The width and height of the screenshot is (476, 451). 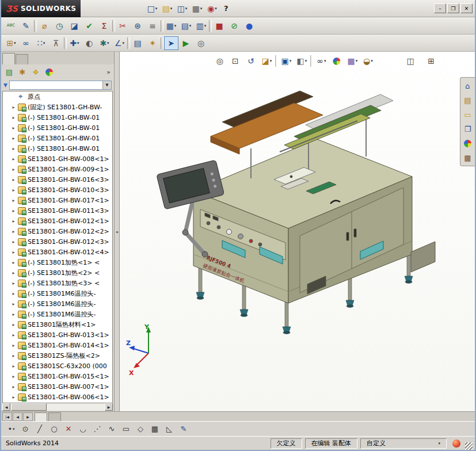 What do you see at coordinates (58, 221) in the screenshot?
I see `tree-item: ▸ SE13801-GH-BW-012<1>` at bounding box center [58, 221].